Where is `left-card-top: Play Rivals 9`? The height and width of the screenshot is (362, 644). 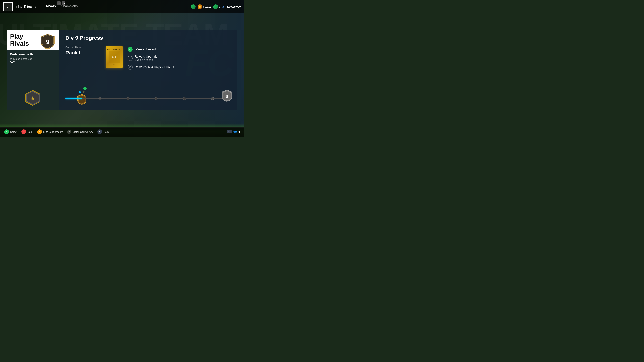 left-card-top: Play Rivals 9 is located at coordinates (33, 40).